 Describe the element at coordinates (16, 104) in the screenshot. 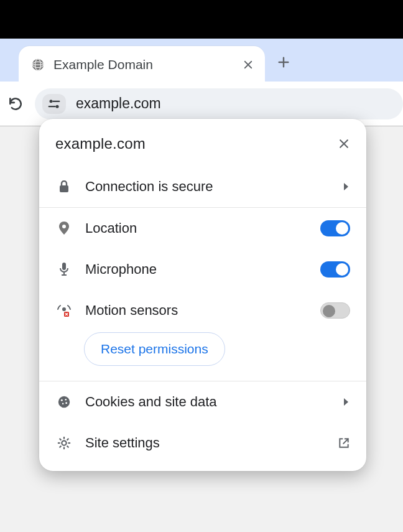

I see `reload-button` at that location.